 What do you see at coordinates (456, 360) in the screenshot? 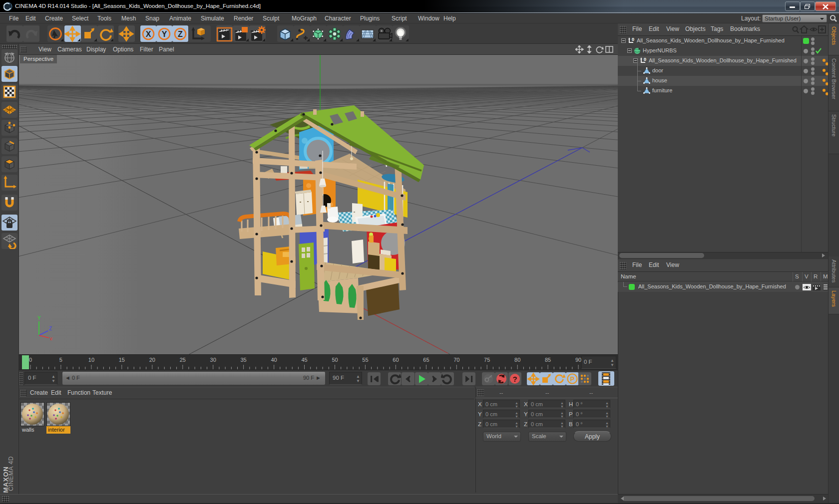
I see `svg-text: 70` at bounding box center [456, 360].